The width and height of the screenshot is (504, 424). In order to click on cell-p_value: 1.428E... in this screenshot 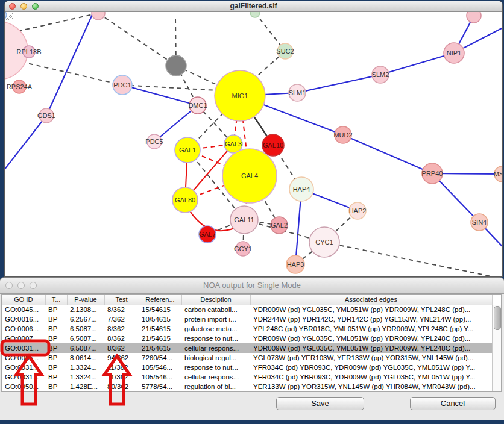, I will do `click(86, 387)`.